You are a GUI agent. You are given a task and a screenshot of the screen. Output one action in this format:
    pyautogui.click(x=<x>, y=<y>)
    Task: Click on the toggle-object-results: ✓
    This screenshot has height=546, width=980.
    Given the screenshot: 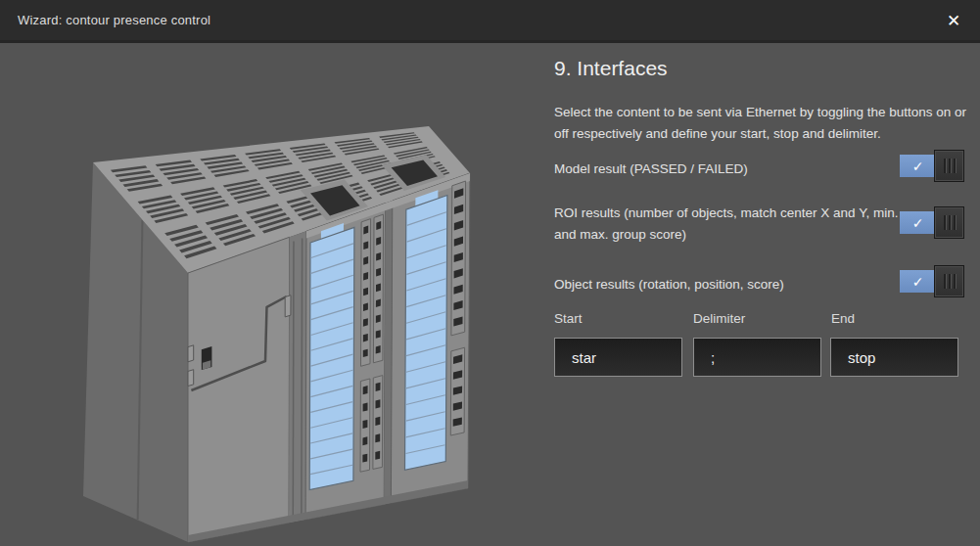 What is the action you would take?
    pyautogui.click(x=932, y=282)
    